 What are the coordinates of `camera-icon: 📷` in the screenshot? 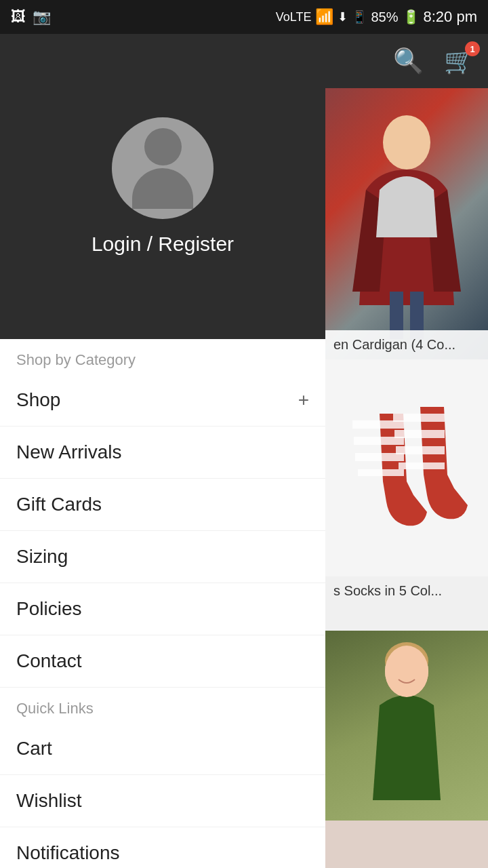 It's located at (42, 17).